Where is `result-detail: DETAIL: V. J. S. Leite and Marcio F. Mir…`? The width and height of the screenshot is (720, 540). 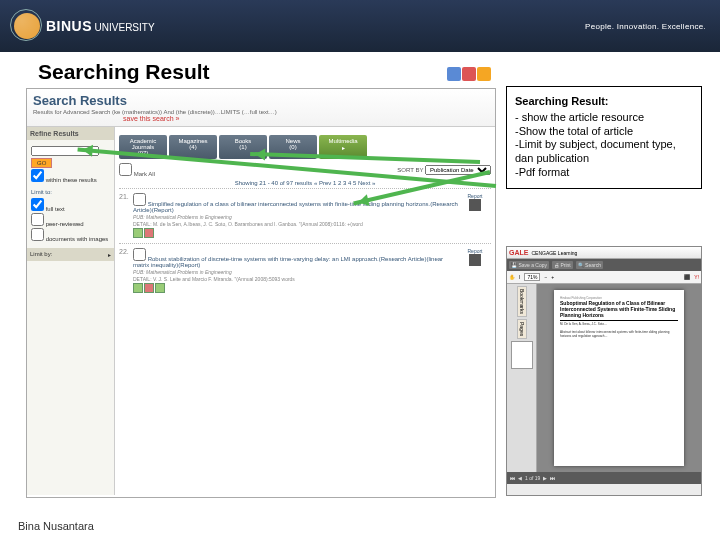
result-detail: DETAIL: V. J. S. Leite and Marcio F. Mir… is located at coordinates (296, 279).